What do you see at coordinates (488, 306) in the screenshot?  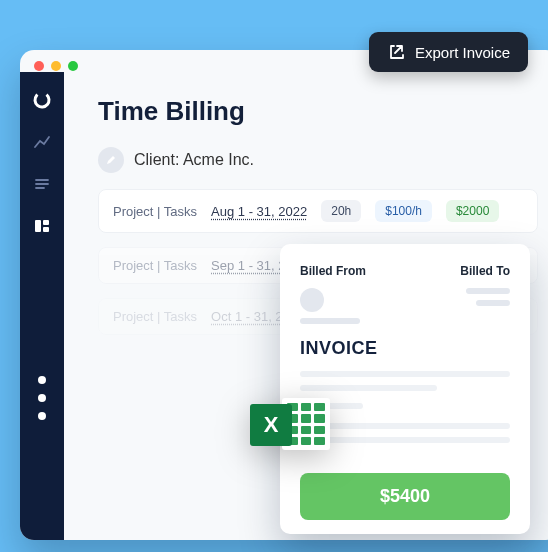 I see `billed-to-placeholder` at bounding box center [488, 306].